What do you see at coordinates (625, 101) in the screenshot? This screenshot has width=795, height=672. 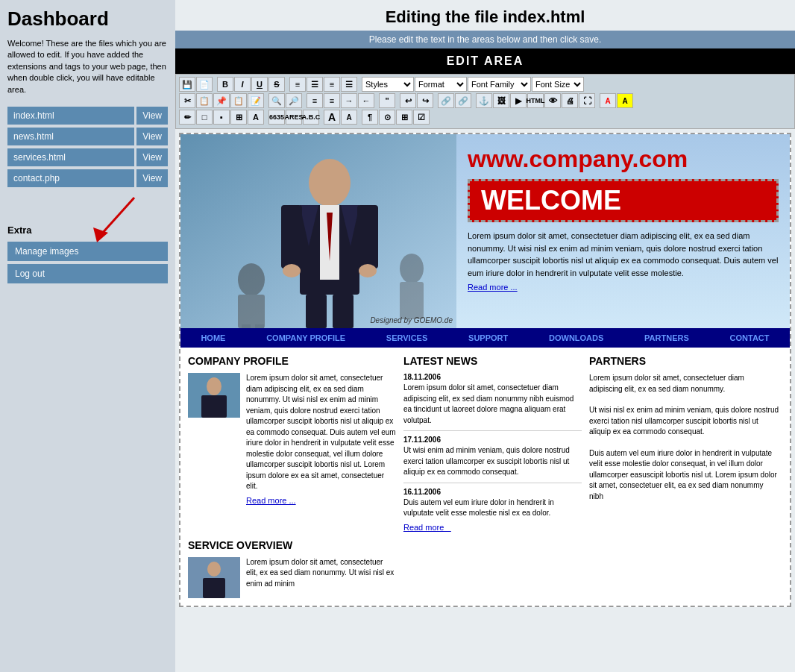 I see `tb-bgcolor-btn: A` at bounding box center [625, 101].